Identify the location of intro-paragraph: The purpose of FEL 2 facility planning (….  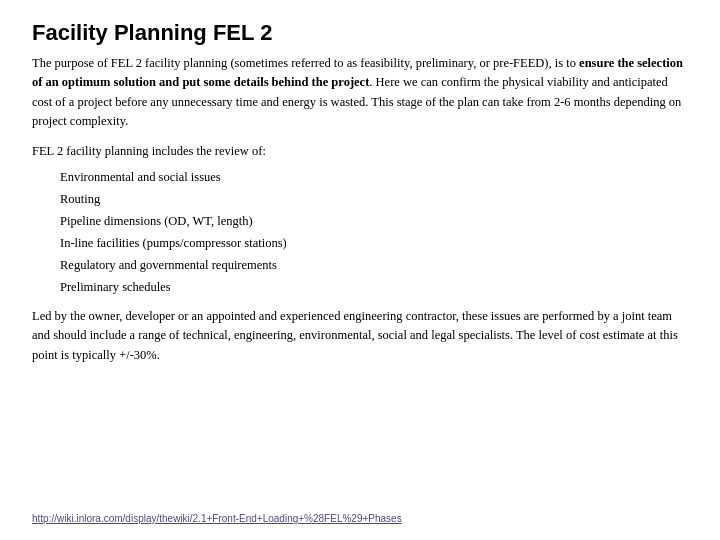
(360, 93).